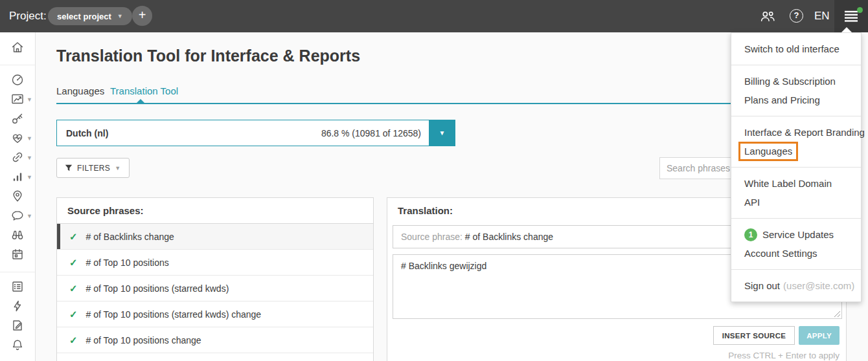  Describe the element at coordinates (796, 82) in the screenshot. I see `menu-item-billing-subscription: Billing & Subscription` at that location.